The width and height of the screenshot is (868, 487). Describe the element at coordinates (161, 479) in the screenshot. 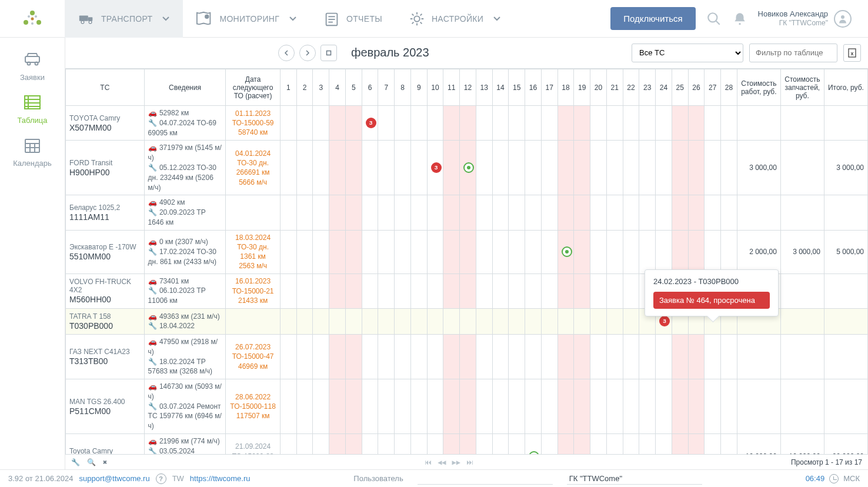

I see `help-icon: ?` at that location.